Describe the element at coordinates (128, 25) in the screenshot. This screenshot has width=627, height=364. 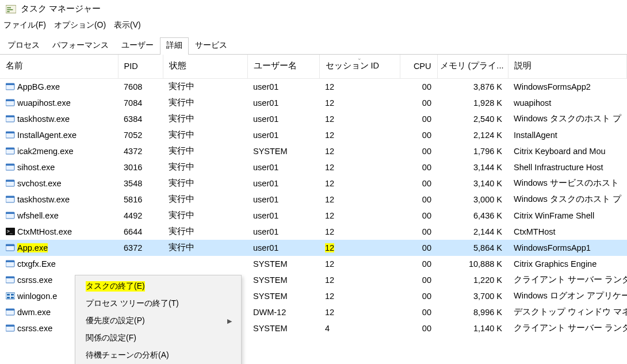
I see `menu-view: 表示(V)` at that location.